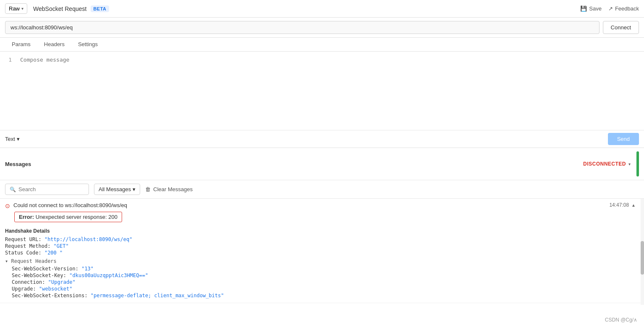 Image resolution: width=644 pixels, height=327 pixels. Describe the element at coordinates (88, 44) in the screenshot. I see `tab-settings: Settings` at that location.